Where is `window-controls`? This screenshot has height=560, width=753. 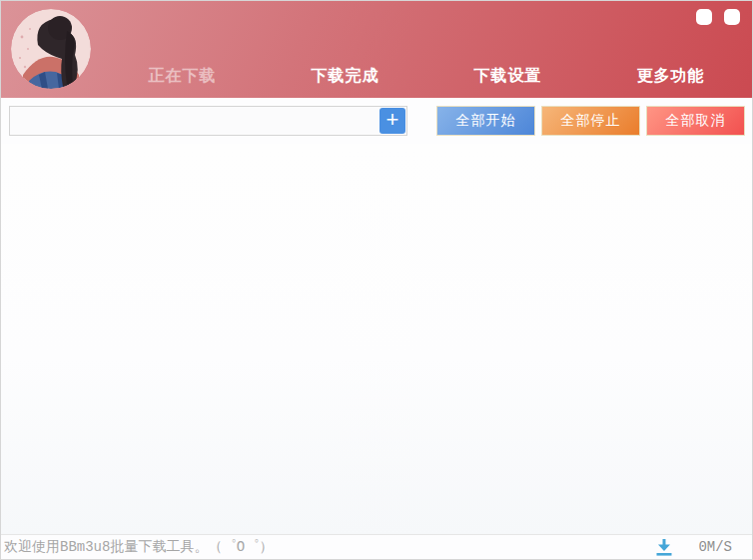 window-controls is located at coordinates (718, 17).